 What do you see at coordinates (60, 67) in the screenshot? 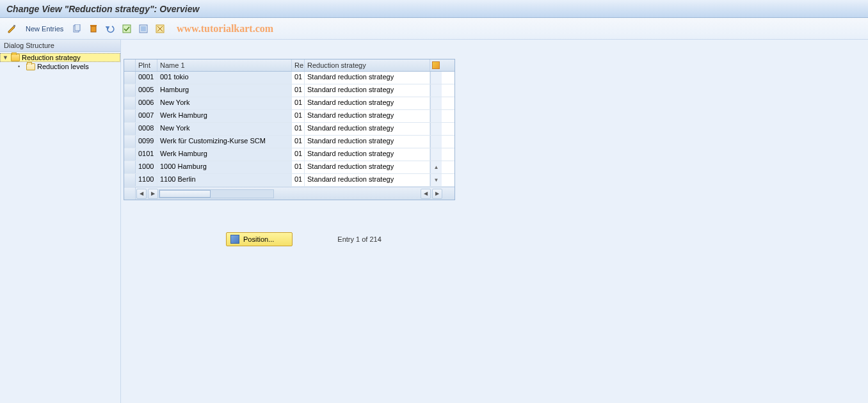
I see `tree-node-reduction-levels: • Reduction levels` at bounding box center [60, 67].